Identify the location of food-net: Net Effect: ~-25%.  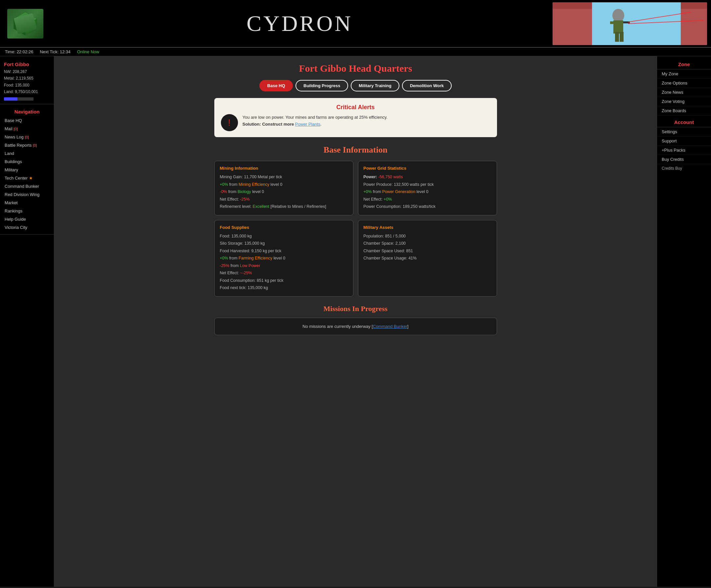
(284, 273).